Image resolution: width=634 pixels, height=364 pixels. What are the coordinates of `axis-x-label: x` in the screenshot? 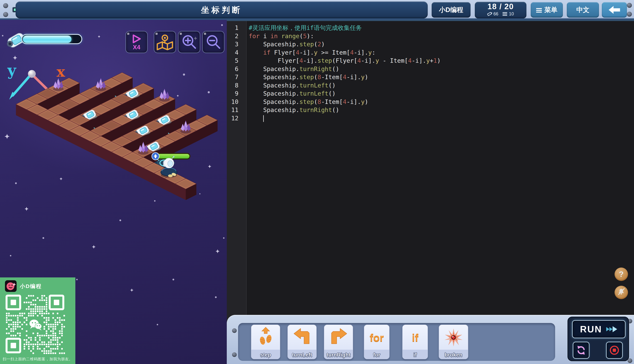 It's located at (61, 72).